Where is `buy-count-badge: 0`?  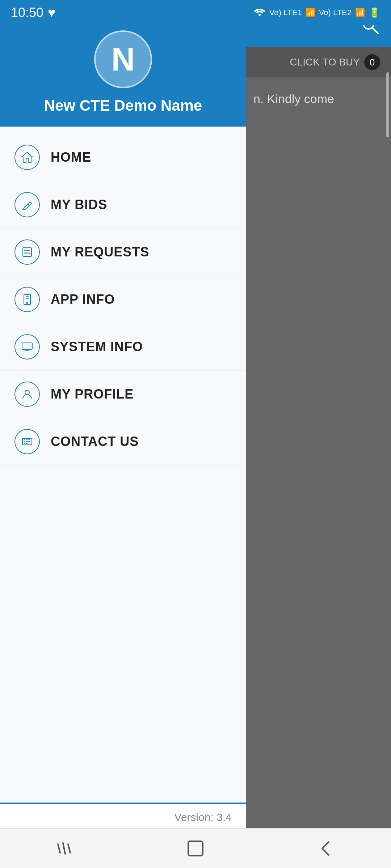 buy-count-badge: 0 is located at coordinates (372, 62).